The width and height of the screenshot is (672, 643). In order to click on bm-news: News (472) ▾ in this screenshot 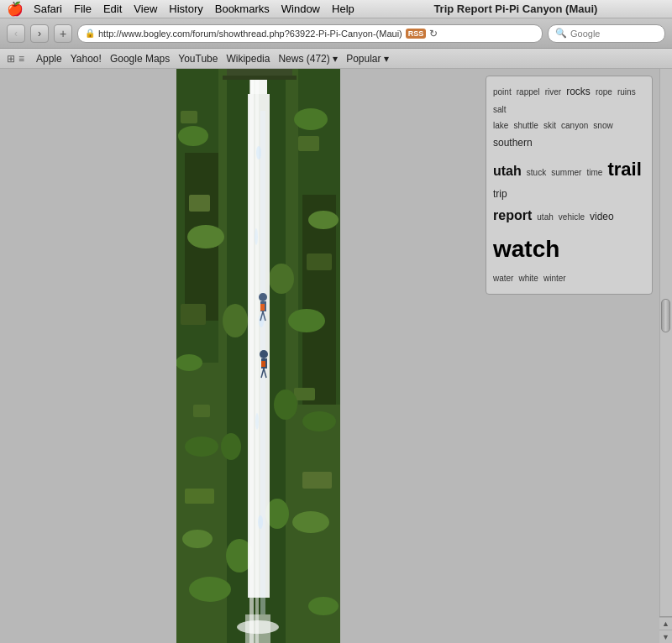, I will do `click(307, 59)`.